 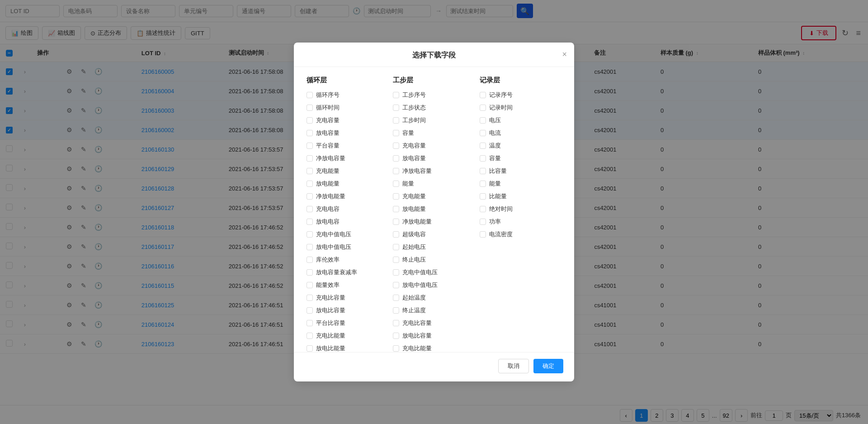 What do you see at coordinates (518, 108) in the screenshot?
I see `field-checkbox-item: 记录时间` at bounding box center [518, 108].